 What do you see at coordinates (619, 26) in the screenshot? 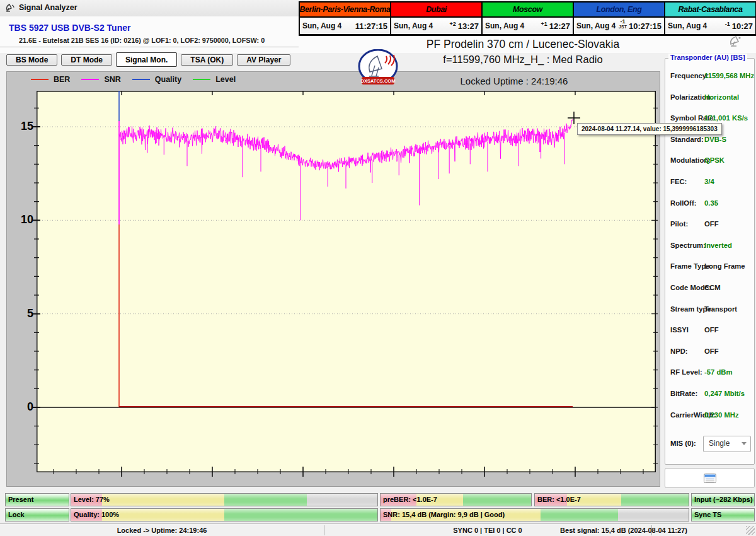
I see `clock-time-row: Sun, Aug 4-1JST10:27:15` at bounding box center [619, 26].